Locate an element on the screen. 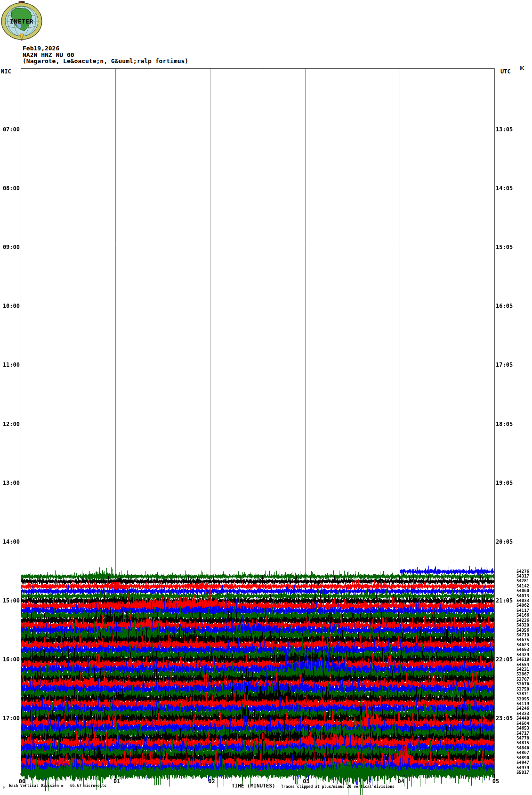  trace-dc-value: 54429 is located at coordinates (514, 655).